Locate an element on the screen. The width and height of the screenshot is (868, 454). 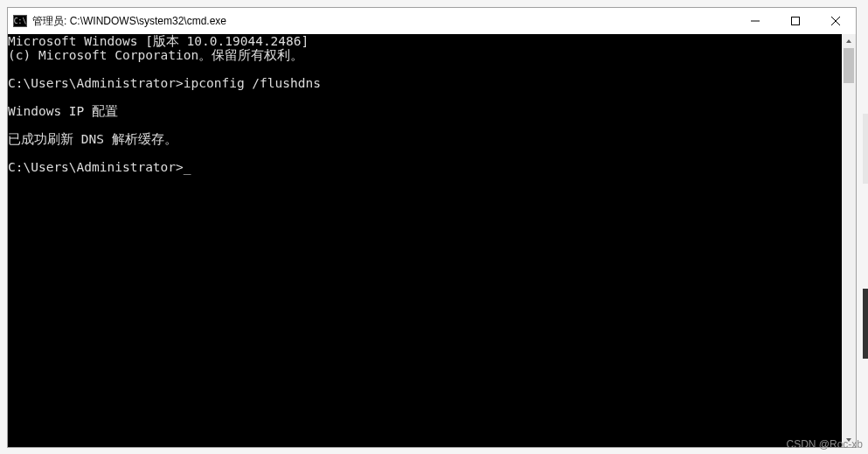
scroll-up-button is located at coordinates (849, 41).